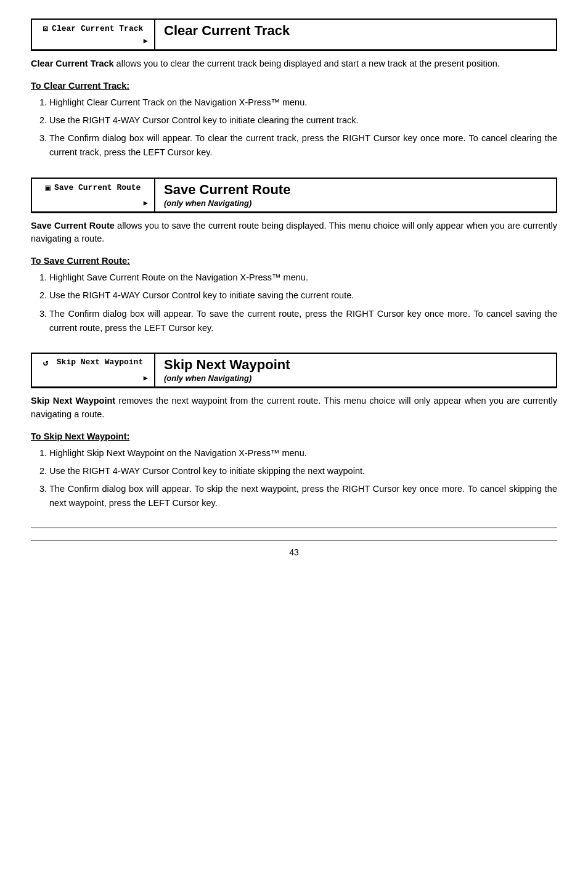 This screenshot has height=882, width=588. Describe the element at coordinates (73, 226) in the screenshot. I see `intro-bold-save: Save Current Route` at that location.